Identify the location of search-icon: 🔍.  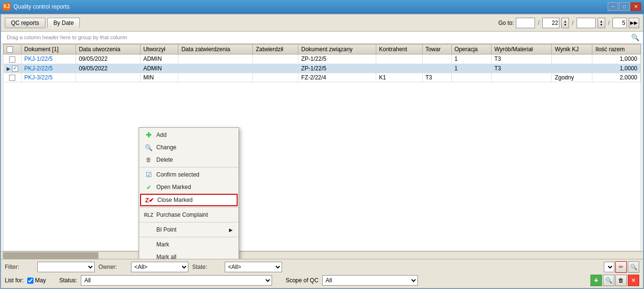
(149, 147).